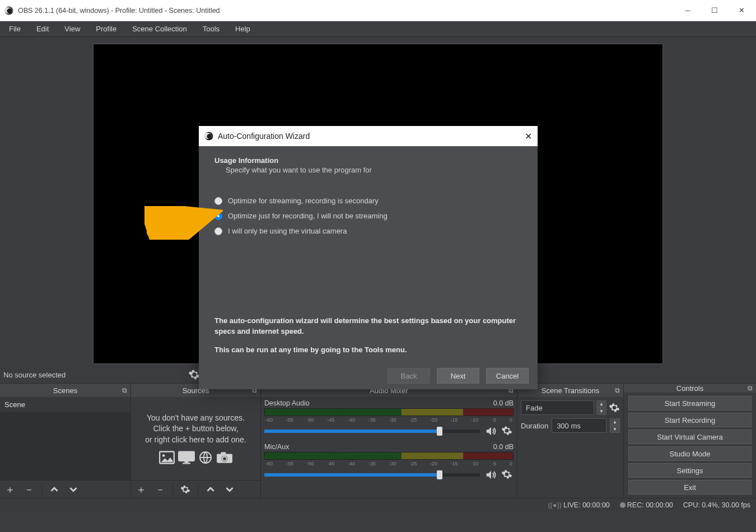 The image size is (756, 532). I want to click on sources-empty: You don't have any sources. Click the + …, so click(196, 438).